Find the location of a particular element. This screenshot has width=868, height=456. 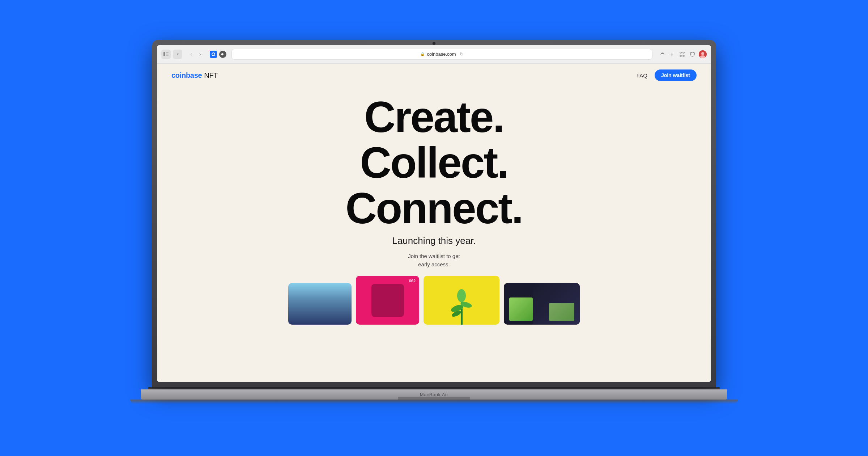

hero-description: Join the waitlist to get early access. is located at coordinates (434, 261).